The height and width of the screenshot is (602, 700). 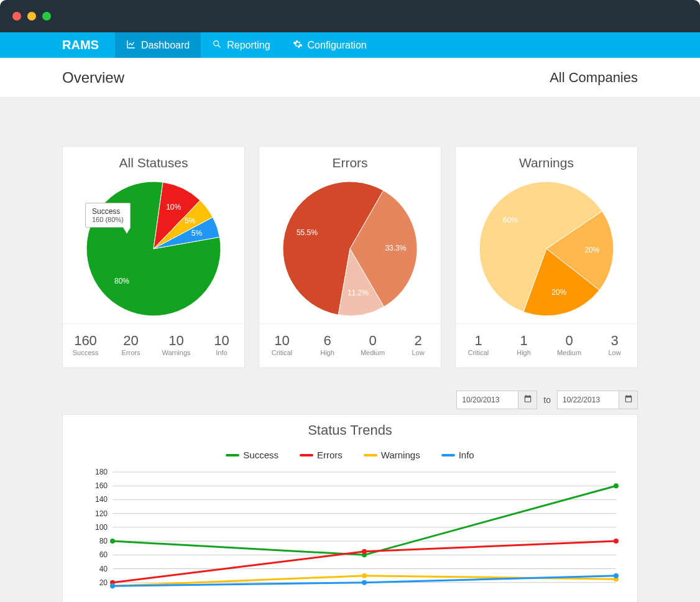 I want to click on stat-num: 20, so click(x=131, y=341).